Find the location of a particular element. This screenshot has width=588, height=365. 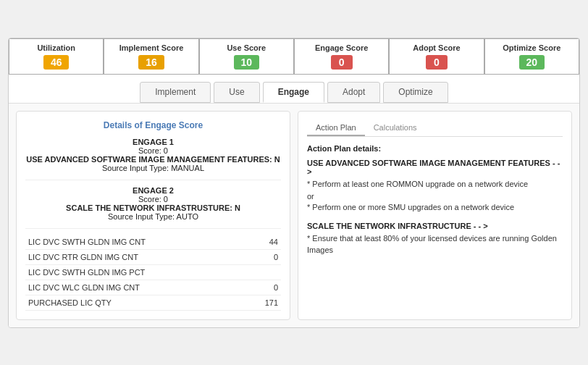

tab-use: Use is located at coordinates (236, 93).